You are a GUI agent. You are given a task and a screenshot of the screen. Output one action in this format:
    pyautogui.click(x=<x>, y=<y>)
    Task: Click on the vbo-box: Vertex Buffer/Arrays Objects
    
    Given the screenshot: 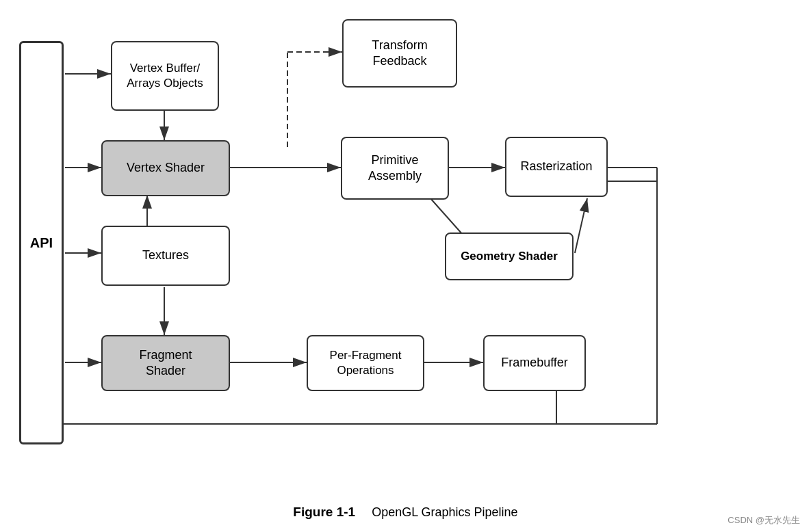 What is the action you would take?
    pyautogui.click(x=165, y=76)
    